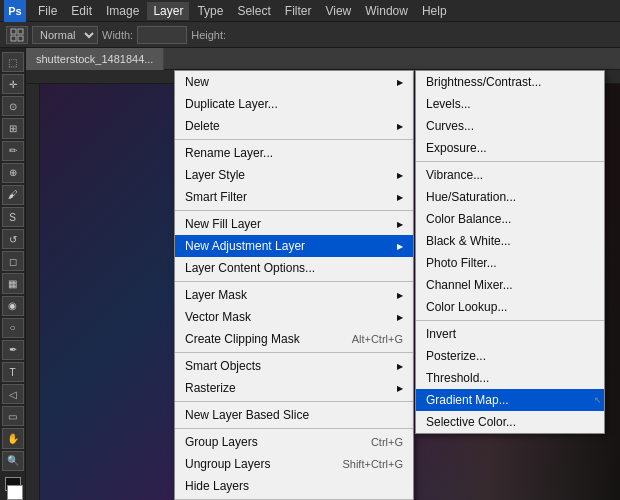 This screenshot has width=620, height=500. Describe the element at coordinates (510, 334) in the screenshot. I see `submenu-invert: Invert` at that location.